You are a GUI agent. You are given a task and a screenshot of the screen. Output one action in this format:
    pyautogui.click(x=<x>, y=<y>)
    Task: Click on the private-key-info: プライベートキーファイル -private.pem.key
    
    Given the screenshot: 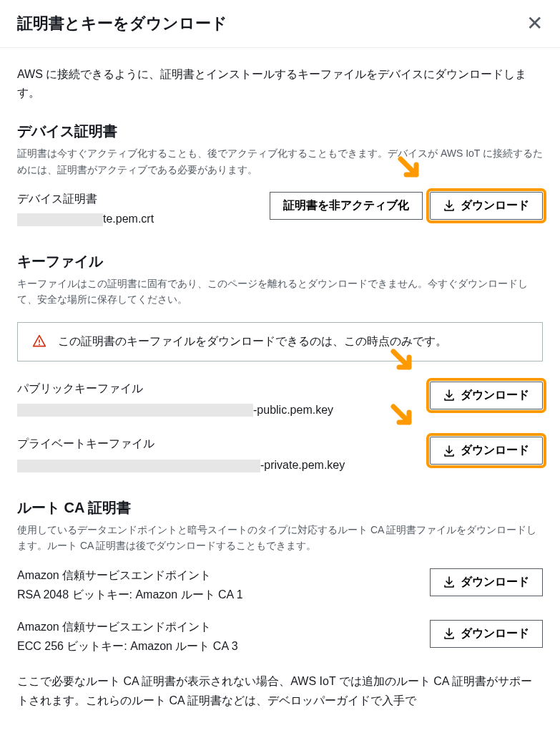 What is the action you would take?
    pyautogui.click(x=223, y=455)
    